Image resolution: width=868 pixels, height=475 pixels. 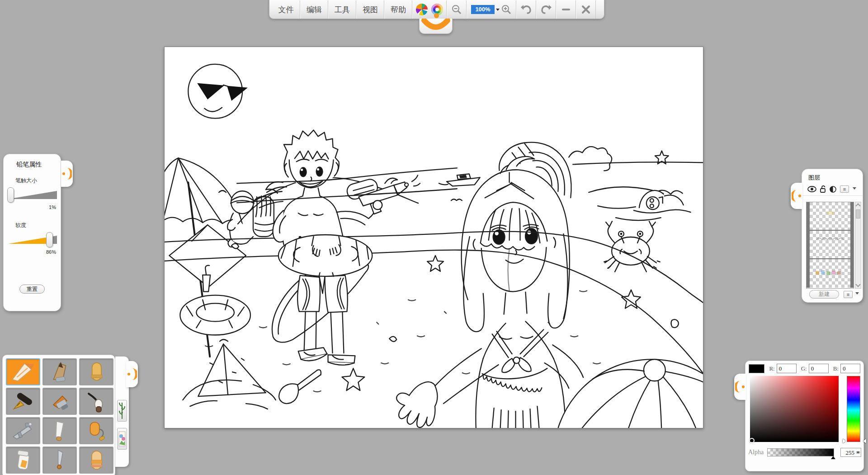 What do you see at coordinates (60, 372) in the screenshot?
I see `wood-pencil-icon` at bounding box center [60, 372].